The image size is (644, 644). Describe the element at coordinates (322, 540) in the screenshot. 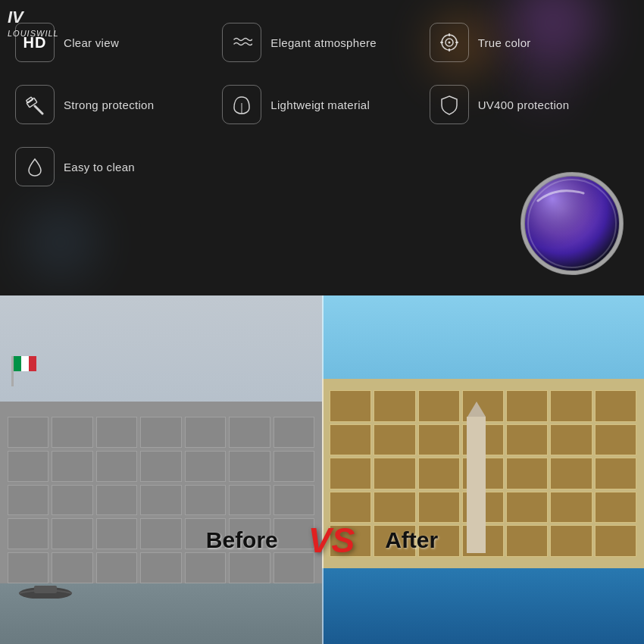

I see `comparison-labels: Before VS After` at that location.